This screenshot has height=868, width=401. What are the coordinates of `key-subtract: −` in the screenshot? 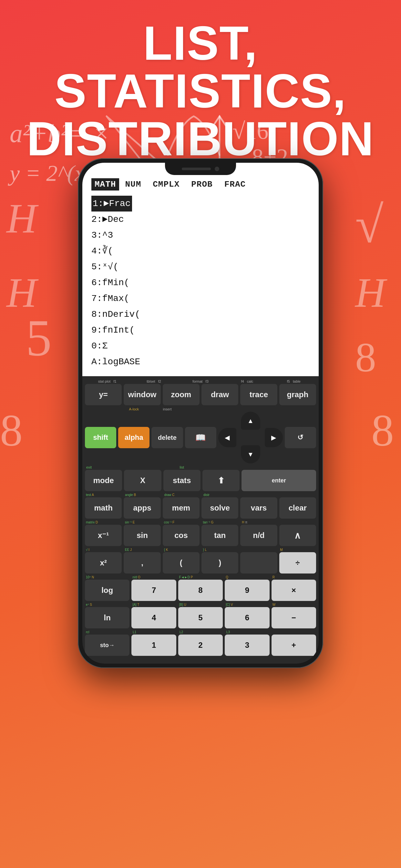 It's located at (294, 618).